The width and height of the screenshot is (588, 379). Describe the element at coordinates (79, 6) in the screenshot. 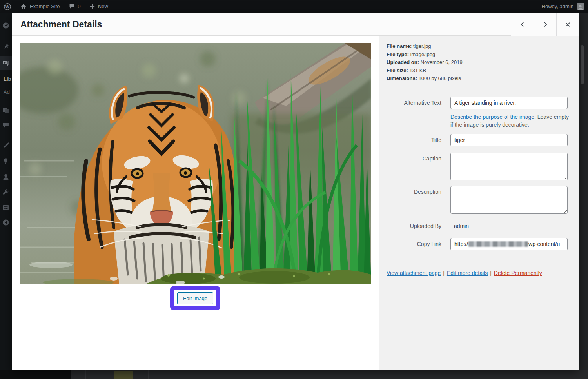

I see `comment-count: 0` at that location.